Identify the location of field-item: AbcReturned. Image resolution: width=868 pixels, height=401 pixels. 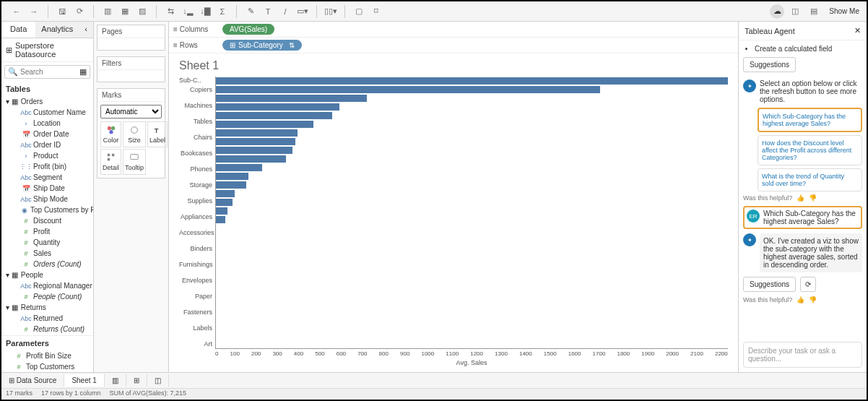
(48, 318).